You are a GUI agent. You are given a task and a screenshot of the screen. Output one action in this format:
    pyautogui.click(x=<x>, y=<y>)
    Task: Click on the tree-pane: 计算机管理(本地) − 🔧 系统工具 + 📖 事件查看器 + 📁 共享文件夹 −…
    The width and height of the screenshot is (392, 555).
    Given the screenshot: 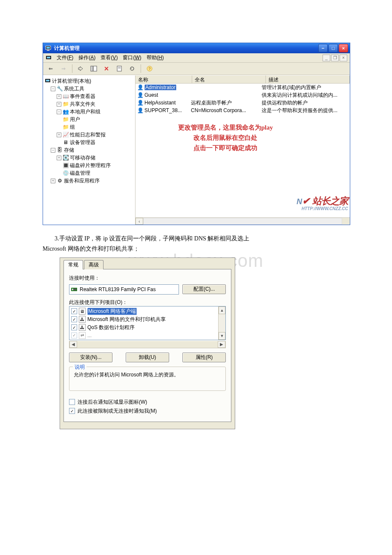 What is the action you would take?
    pyautogui.click(x=89, y=150)
    